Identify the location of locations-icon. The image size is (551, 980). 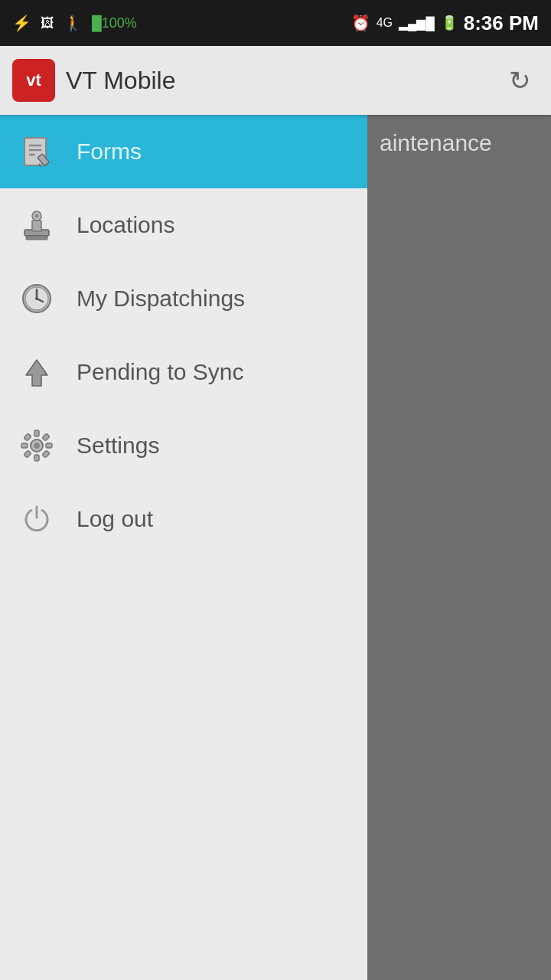
(37, 225).